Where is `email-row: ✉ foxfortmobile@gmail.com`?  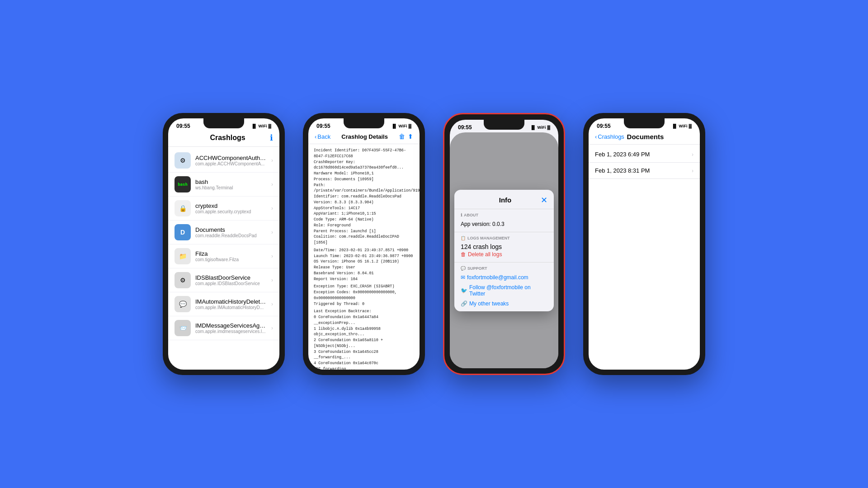
email-row: ✉ foxfortmobile@gmail.com is located at coordinates (504, 277).